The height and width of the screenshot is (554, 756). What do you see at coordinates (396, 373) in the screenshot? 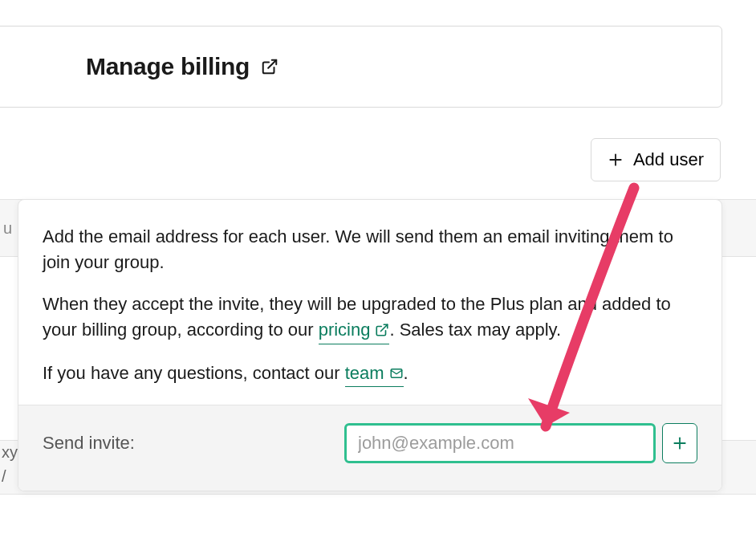
I see `mail-icon` at bounding box center [396, 373].